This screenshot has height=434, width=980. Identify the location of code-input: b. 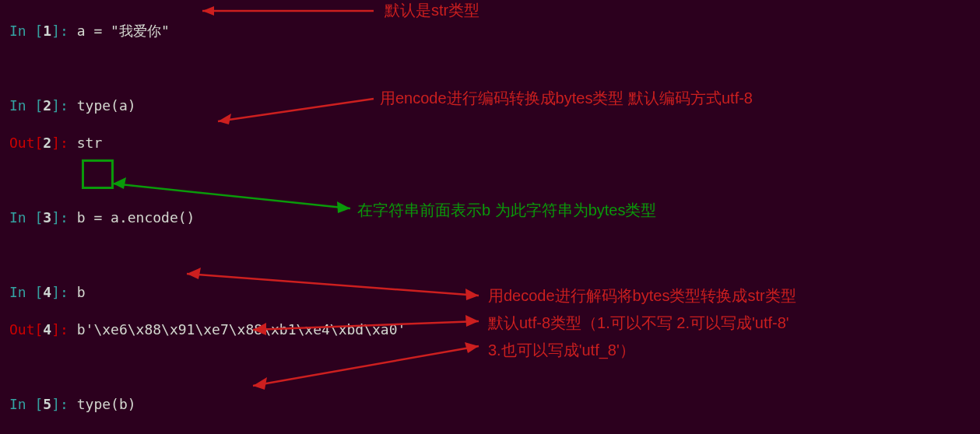
(81, 292).